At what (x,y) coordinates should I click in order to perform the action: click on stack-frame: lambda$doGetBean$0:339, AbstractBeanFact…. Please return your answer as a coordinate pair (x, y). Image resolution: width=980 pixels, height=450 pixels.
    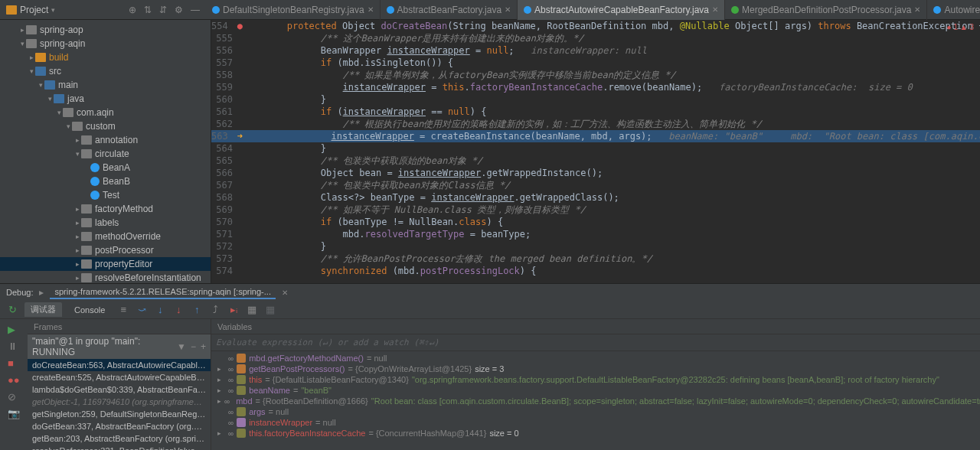
    Looking at the image, I should click on (119, 390).